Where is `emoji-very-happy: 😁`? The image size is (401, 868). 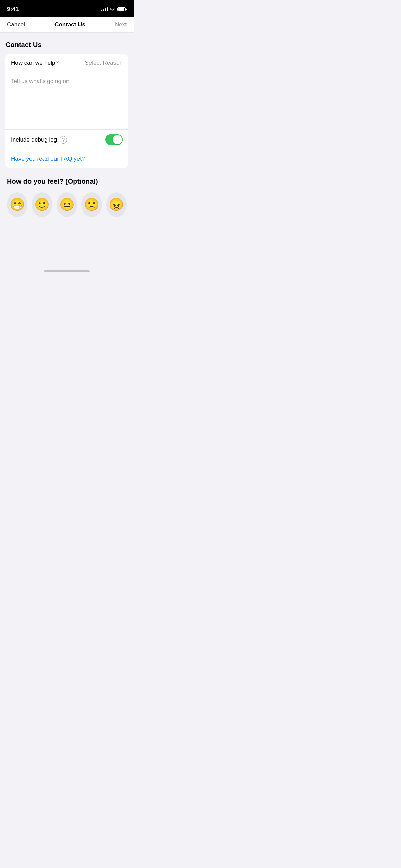
emoji-very-happy: 😁 is located at coordinates (17, 205).